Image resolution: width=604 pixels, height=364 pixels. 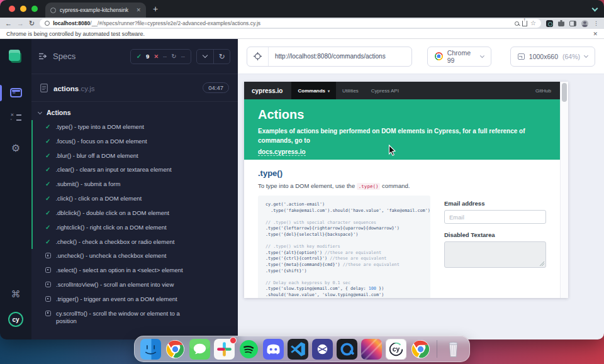 What do you see at coordinates (23, 9) in the screenshot?
I see `minimize-window-button` at bounding box center [23, 9].